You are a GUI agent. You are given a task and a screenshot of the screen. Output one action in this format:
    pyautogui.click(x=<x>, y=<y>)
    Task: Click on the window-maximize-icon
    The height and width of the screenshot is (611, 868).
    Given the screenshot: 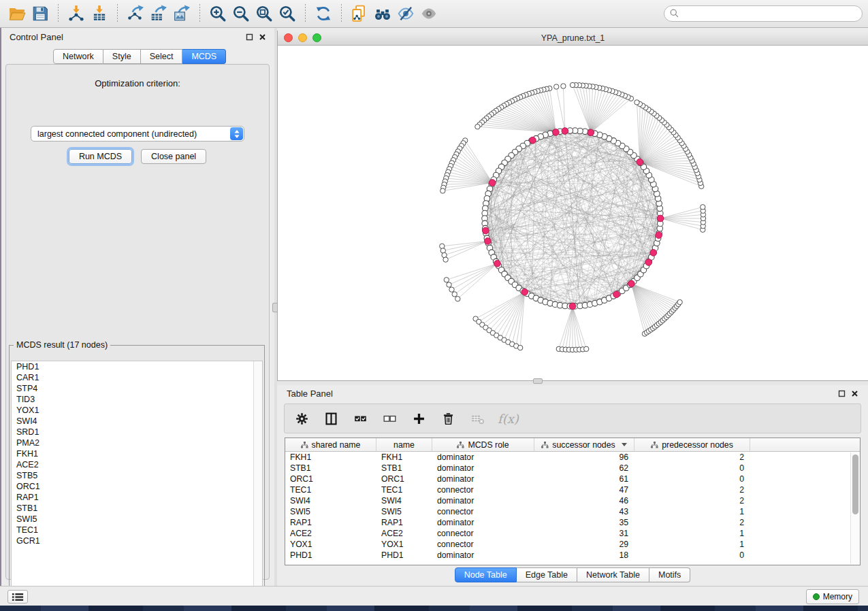 What is the action you would take?
    pyautogui.click(x=317, y=38)
    